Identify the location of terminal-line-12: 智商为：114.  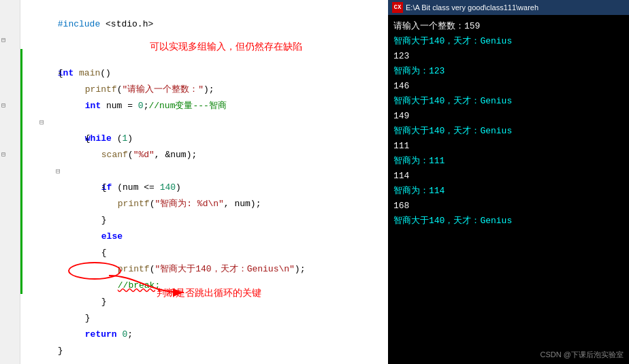
(509, 191).